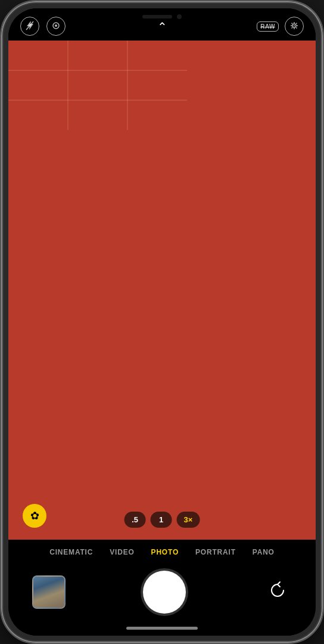 This screenshot has width=324, height=644. What do you see at coordinates (179, 17) in the screenshot?
I see `notch-camera` at bounding box center [179, 17].